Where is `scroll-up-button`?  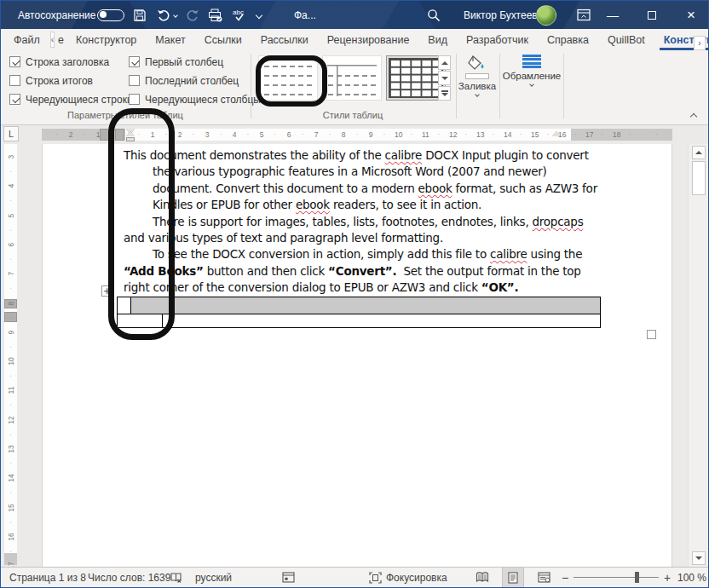 scroll-up-button is located at coordinates (699, 153).